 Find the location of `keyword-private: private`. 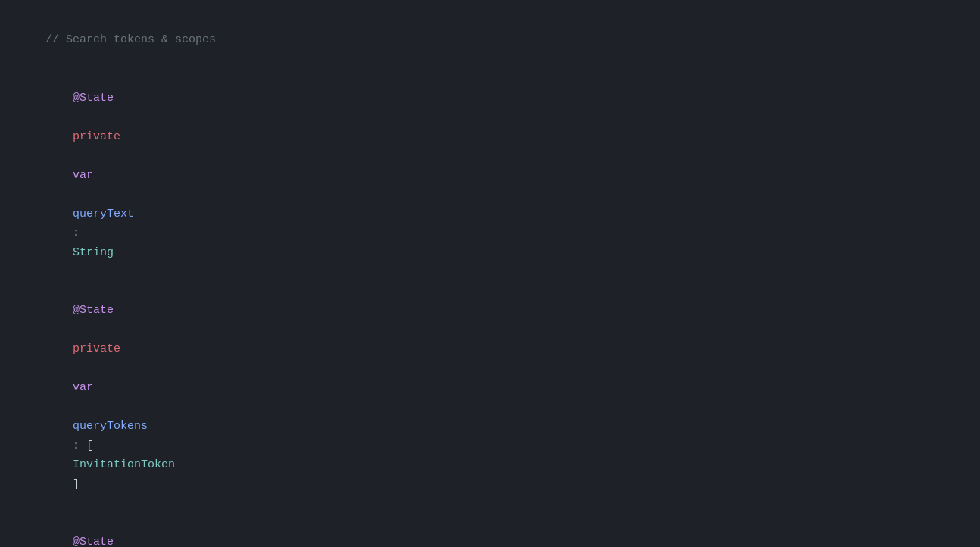

keyword-private: private is located at coordinates (97, 136).